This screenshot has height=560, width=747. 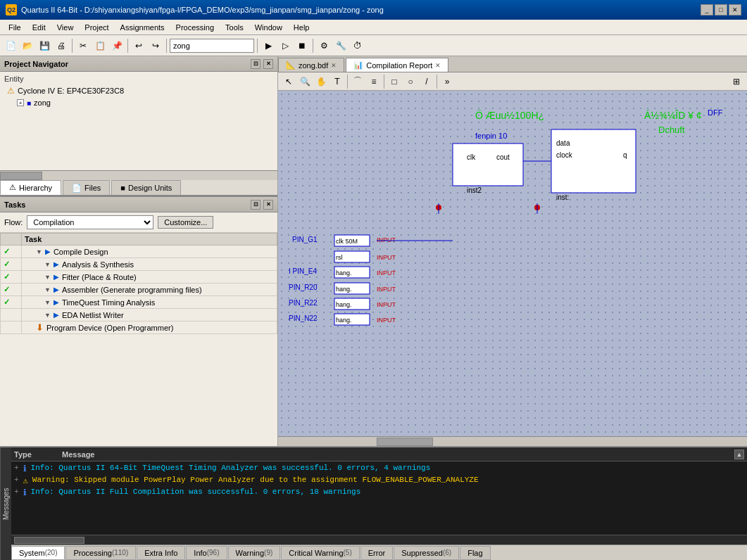 What do you see at coordinates (438, 65) in the screenshot?
I see `report-tab-close: ✕` at bounding box center [438, 65].